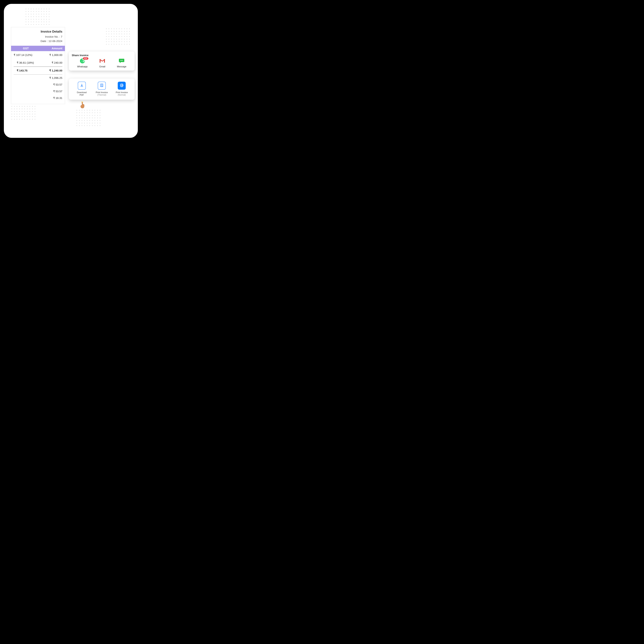 The image size is (644, 644). I want to click on printer-icon, so click(122, 86).